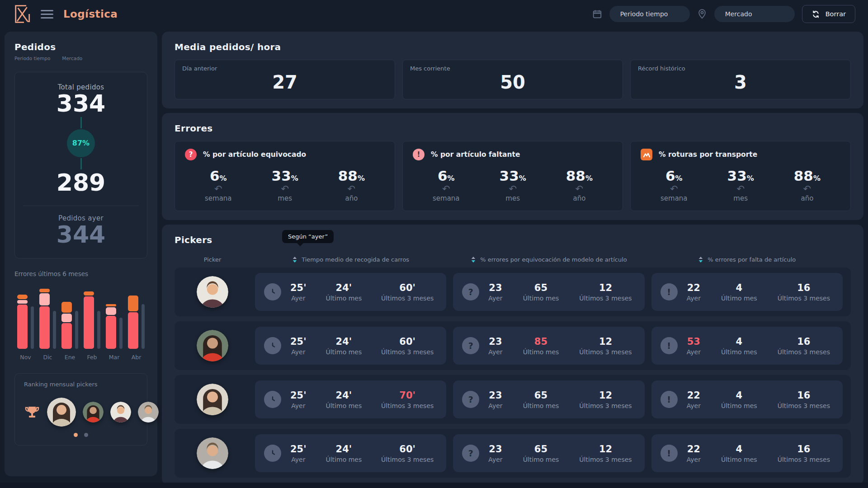 The height and width of the screenshot is (488, 868). Describe the element at coordinates (650, 14) in the screenshot. I see `periodo-tiempo-input: Periodo tiempo` at that location.